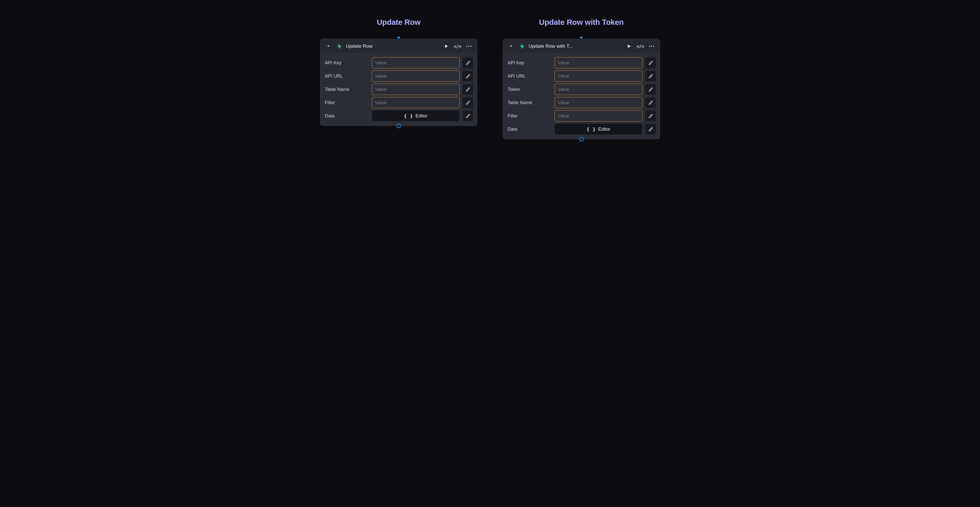 The image size is (980, 507). I want to click on node-header: Update Row with T... </>, so click(581, 46).